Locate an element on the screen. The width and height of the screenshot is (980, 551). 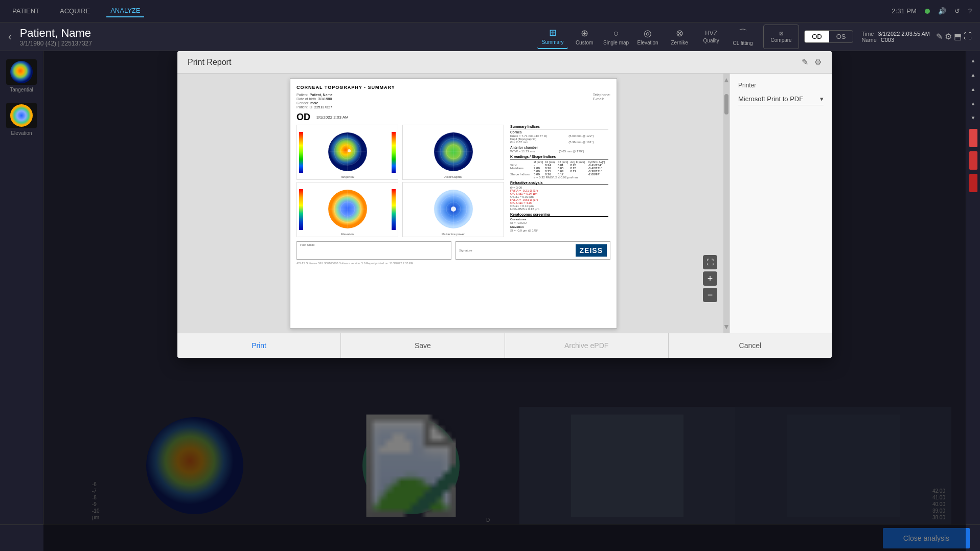
report-signature-row: Post Smile Signature ZEISS is located at coordinates (453, 250).